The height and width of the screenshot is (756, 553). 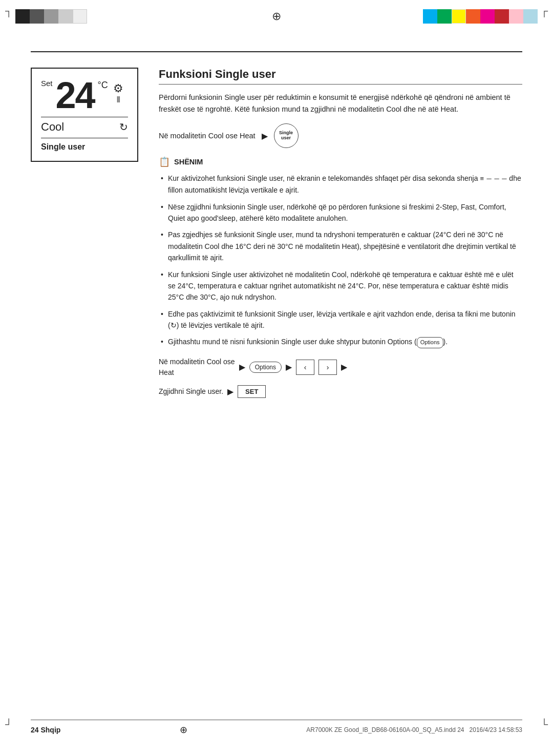 What do you see at coordinates (516, 16) in the screenshot?
I see `swatch-pink` at bounding box center [516, 16].